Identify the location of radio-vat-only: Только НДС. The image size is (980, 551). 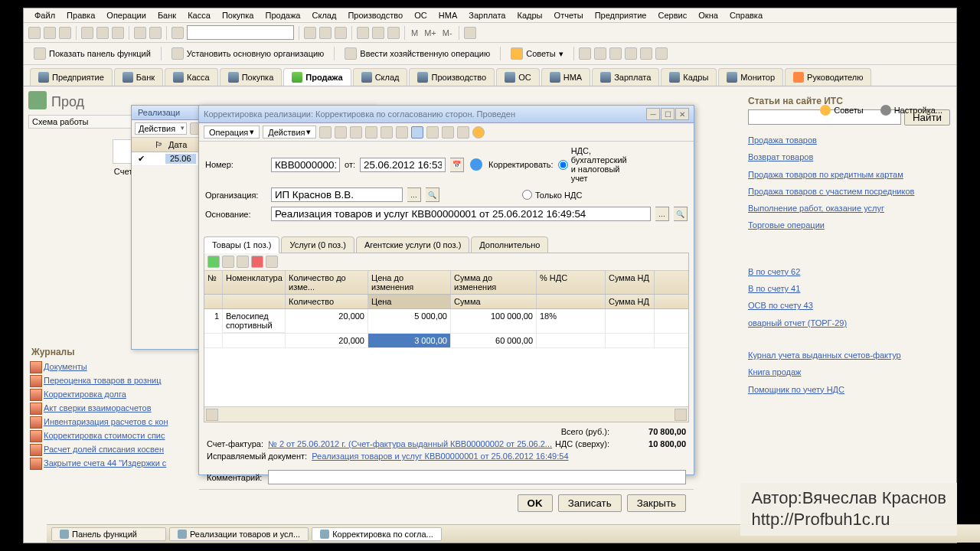
(553, 194).